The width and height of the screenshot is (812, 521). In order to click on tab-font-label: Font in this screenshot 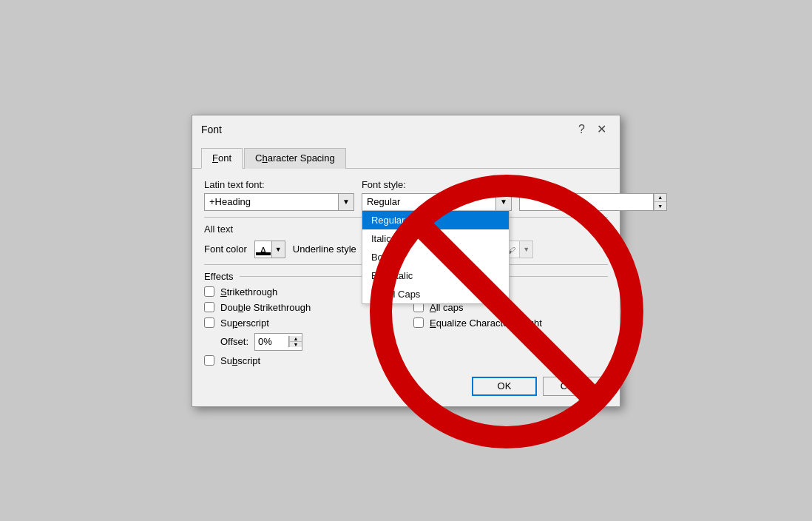, I will do `click(222, 158)`.